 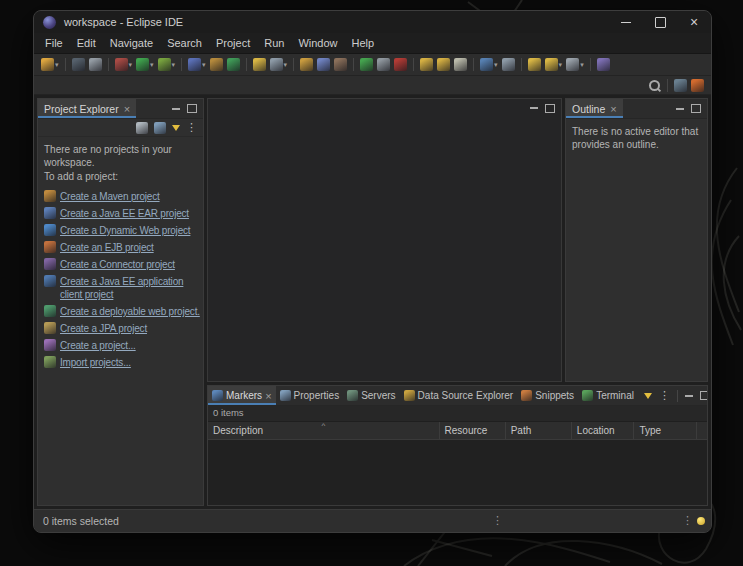 I want to click on column-location: Location, so click(x=604, y=430).